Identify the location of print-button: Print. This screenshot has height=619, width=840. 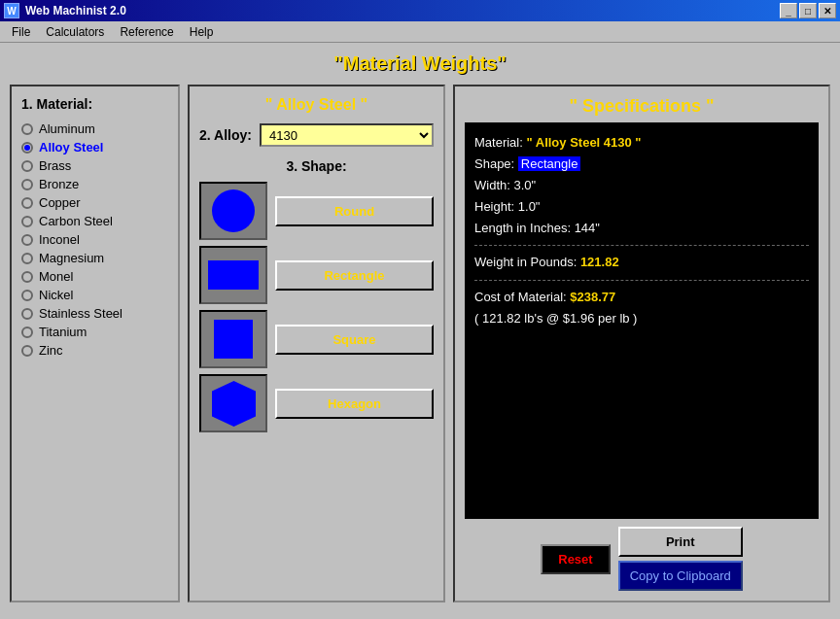
(681, 542).